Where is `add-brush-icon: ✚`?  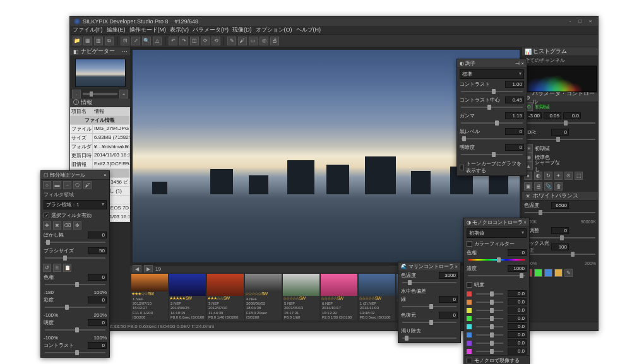 add-brush-icon: ✚ is located at coordinates (47, 226).